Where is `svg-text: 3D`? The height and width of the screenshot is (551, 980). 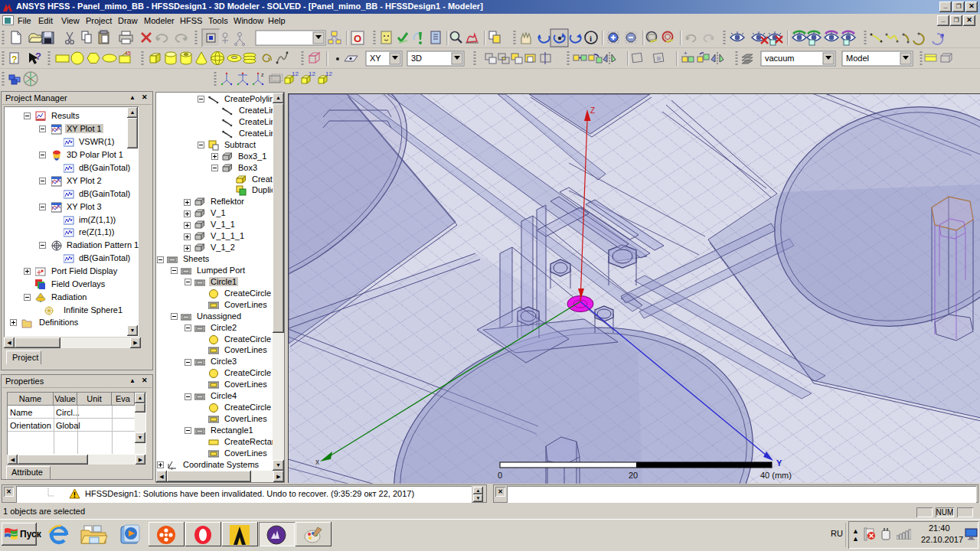
svg-text: 3D is located at coordinates (416, 58).